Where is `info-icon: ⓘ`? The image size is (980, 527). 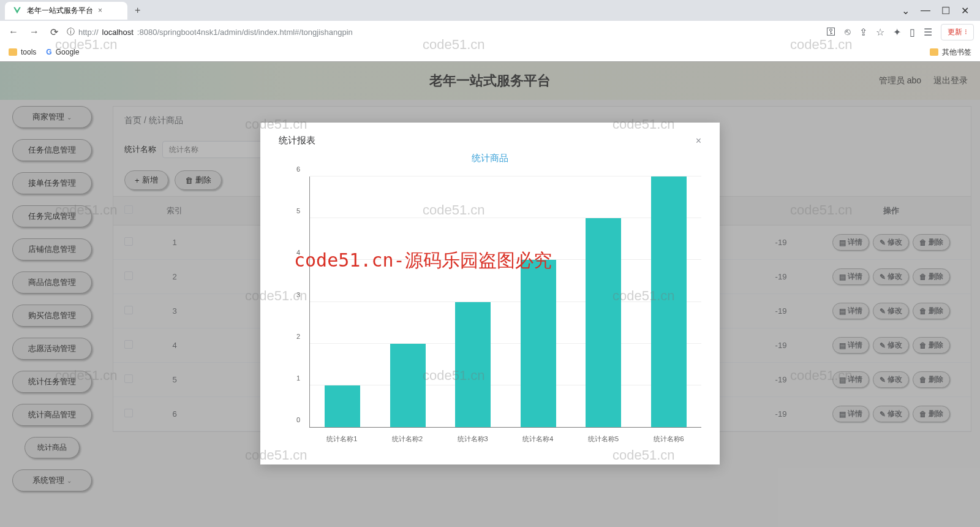
info-icon: ⓘ is located at coordinates (71, 32).